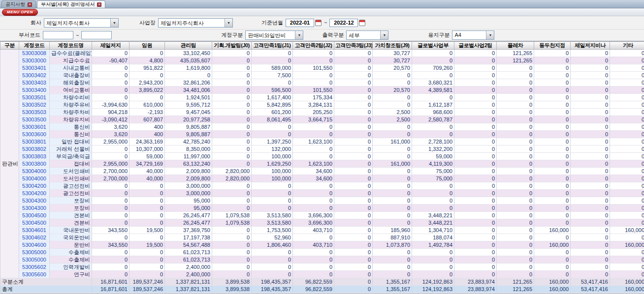 The width and height of the screenshot is (644, 294). I want to click on amount-cell: 4,119,300, so click(433, 164).